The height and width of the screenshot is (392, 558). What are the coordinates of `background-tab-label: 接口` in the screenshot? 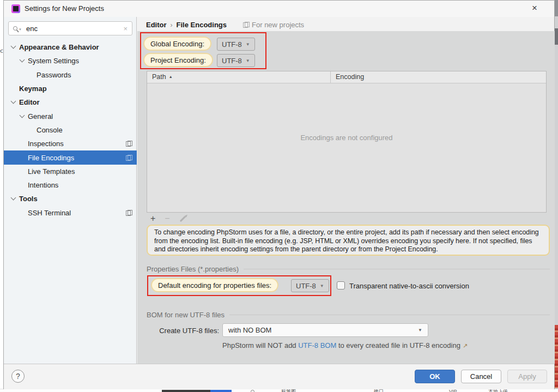 It's located at (379, 390).